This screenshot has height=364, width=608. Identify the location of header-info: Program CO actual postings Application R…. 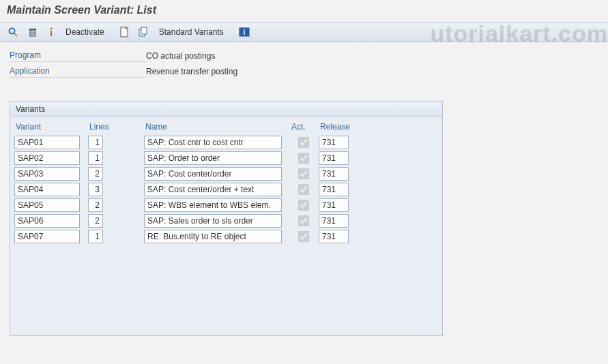
(304, 68).